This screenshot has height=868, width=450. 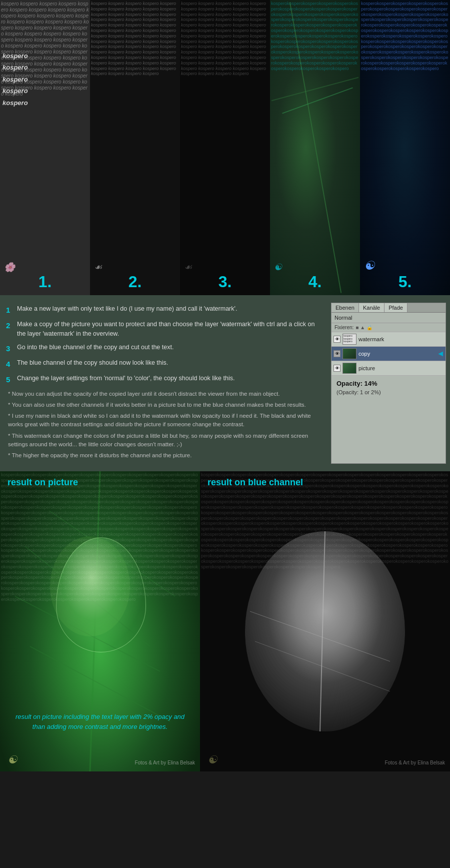 I want to click on ps-layer-name-copy: copy, so click(x=364, y=354).